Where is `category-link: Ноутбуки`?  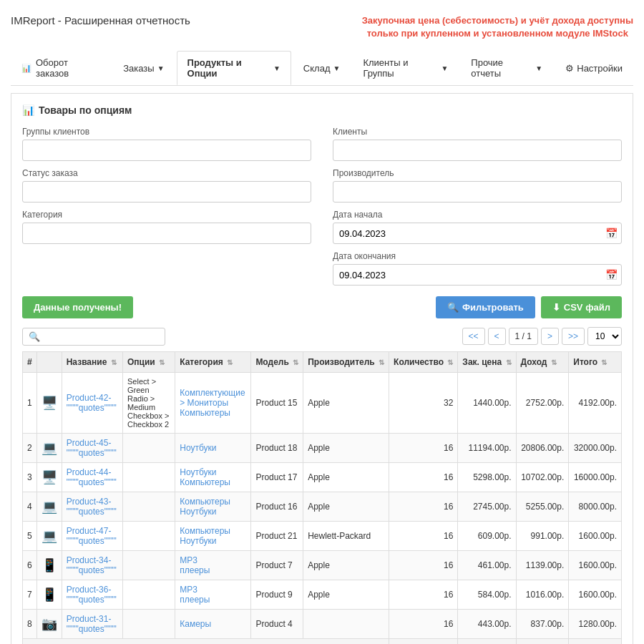
category-link: Ноутбуки is located at coordinates (197, 448).